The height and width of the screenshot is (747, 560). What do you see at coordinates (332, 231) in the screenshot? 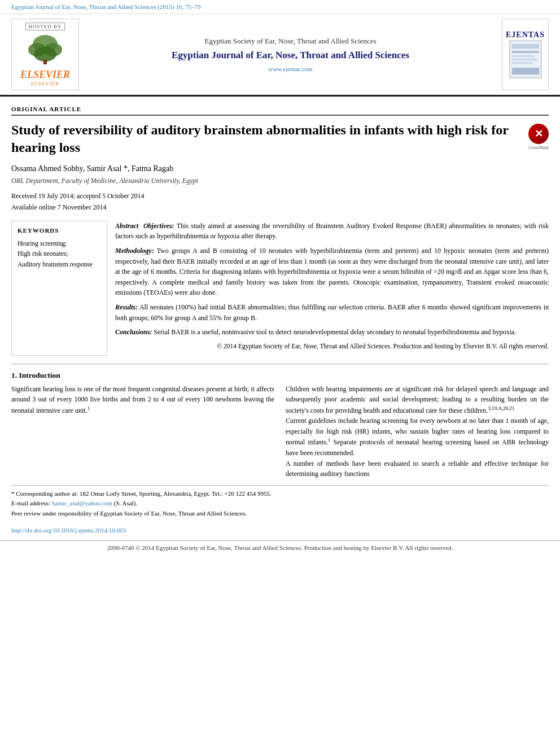
I see `objectives-text: This study aimed at assessing the revers…` at bounding box center [332, 231].